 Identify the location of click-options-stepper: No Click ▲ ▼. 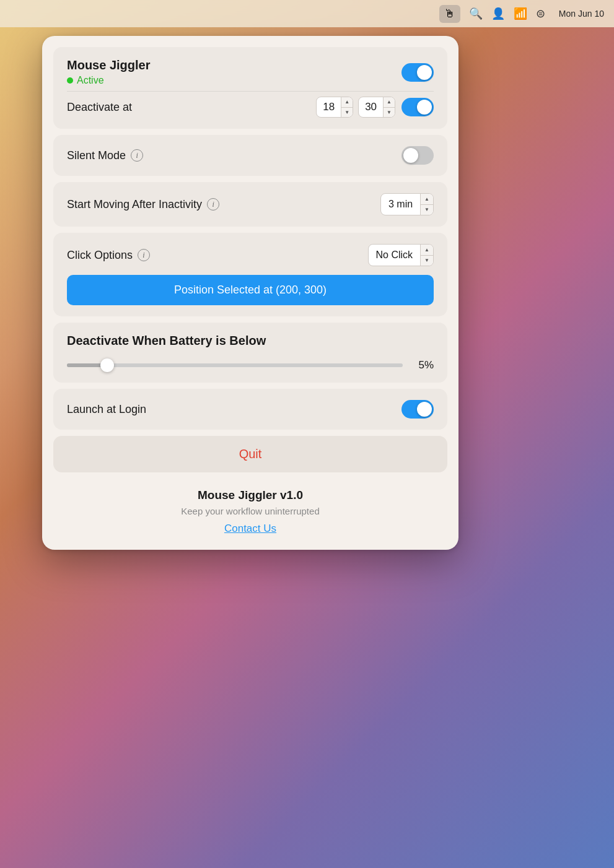
(401, 255).